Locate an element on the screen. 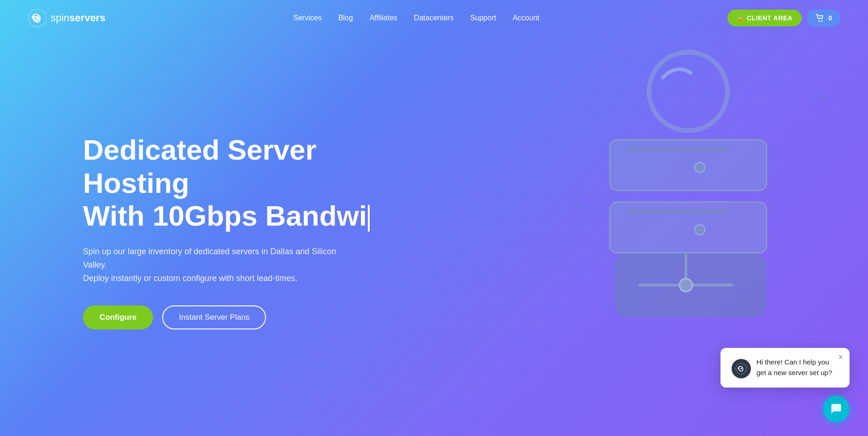 The height and width of the screenshot is (436, 868). chat-close-button: × is located at coordinates (841, 357).